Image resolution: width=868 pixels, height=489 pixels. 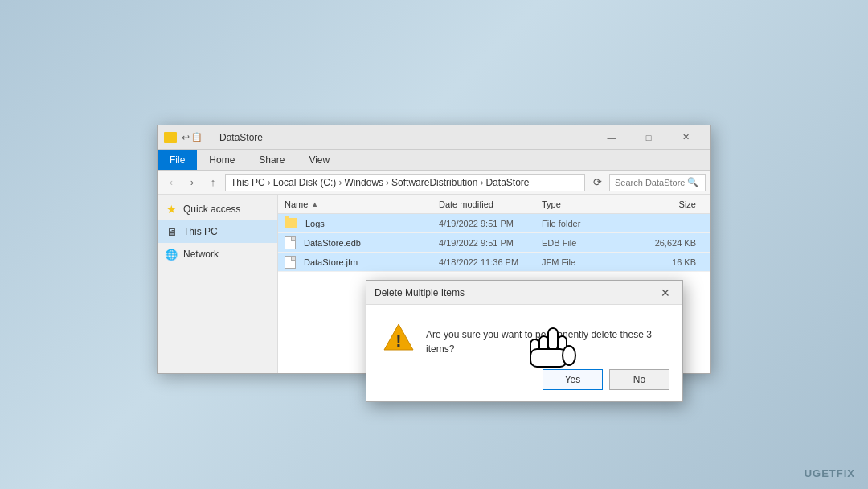 What do you see at coordinates (490, 262) in the screenshot?
I see `file-date: 4/18/2022 11:36 PM` at bounding box center [490, 262].